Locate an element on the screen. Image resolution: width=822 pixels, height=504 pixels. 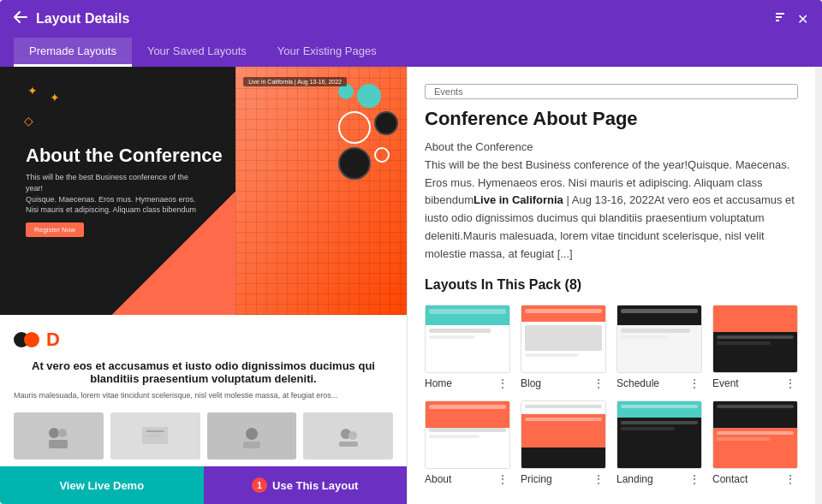
contact-label-row: Contact ⋮ is located at coordinates (755, 479).